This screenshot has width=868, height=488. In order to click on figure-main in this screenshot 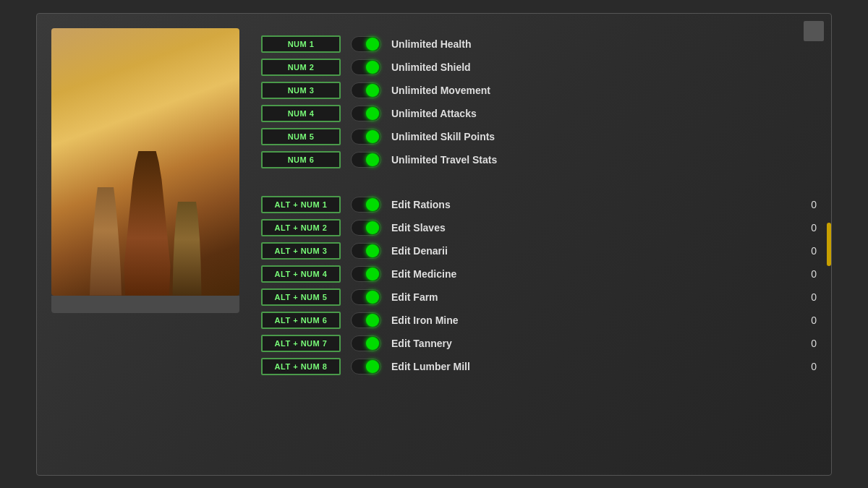, I will do `click(148, 223)`.